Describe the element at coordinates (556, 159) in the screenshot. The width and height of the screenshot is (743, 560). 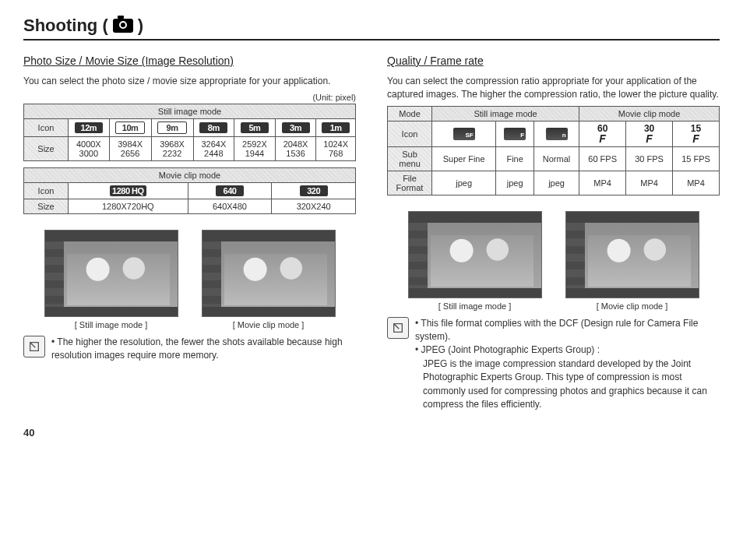
I see `sub-2: Normal` at that location.